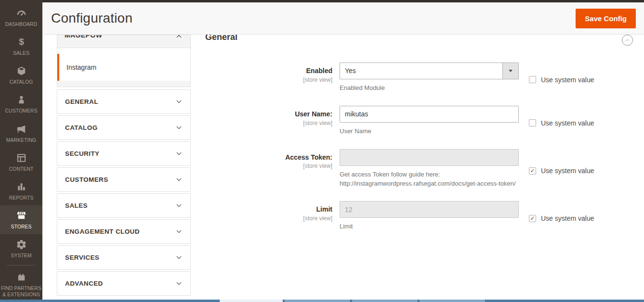 Image resolution: width=644 pixels, height=302 pixels. What do you see at coordinates (21, 46) in the screenshot?
I see `sidebar-item-sales: $ SALES` at bounding box center [21, 46].